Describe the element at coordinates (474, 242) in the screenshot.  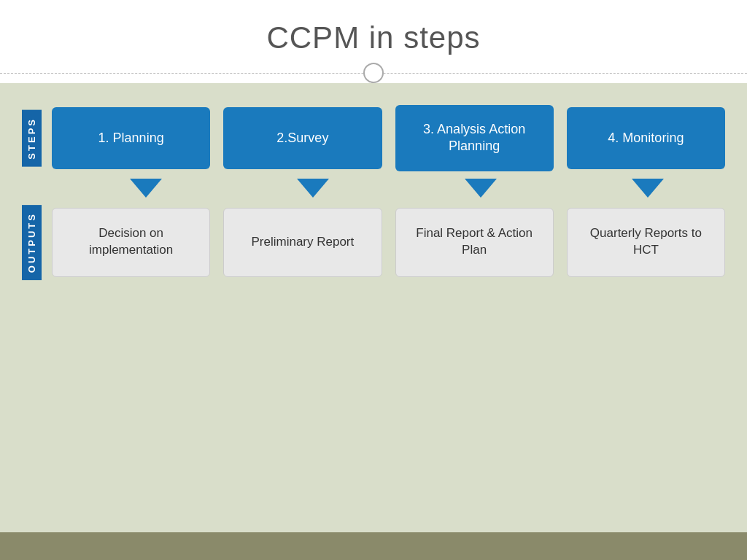
I see `output-3-label: Final Report & Action Plan` at that location.